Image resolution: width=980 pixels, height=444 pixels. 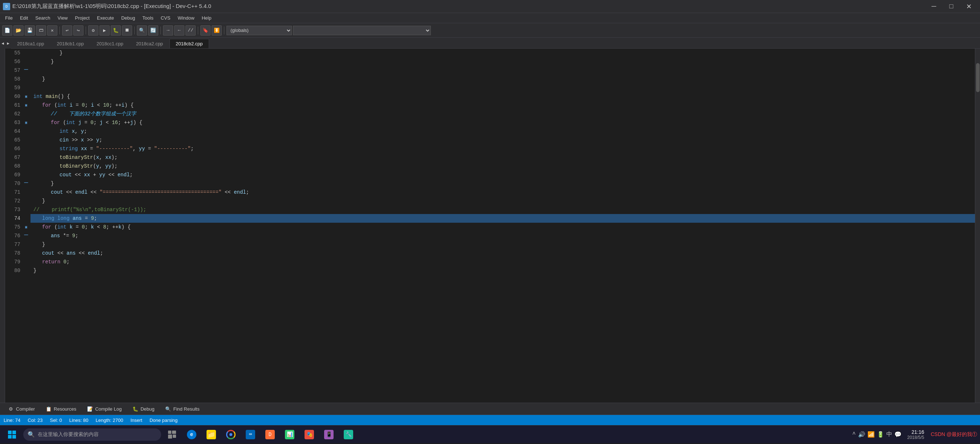 I want to click on taskbar-explorer: 📁, so click(x=211, y=434).